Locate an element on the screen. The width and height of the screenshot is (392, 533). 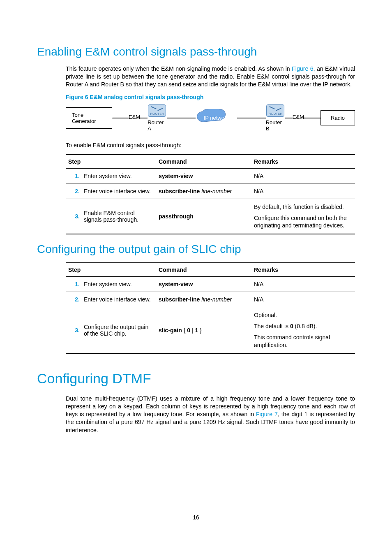
remark-line: Configure this command on both the origi… is located at coordinates (303, 222).